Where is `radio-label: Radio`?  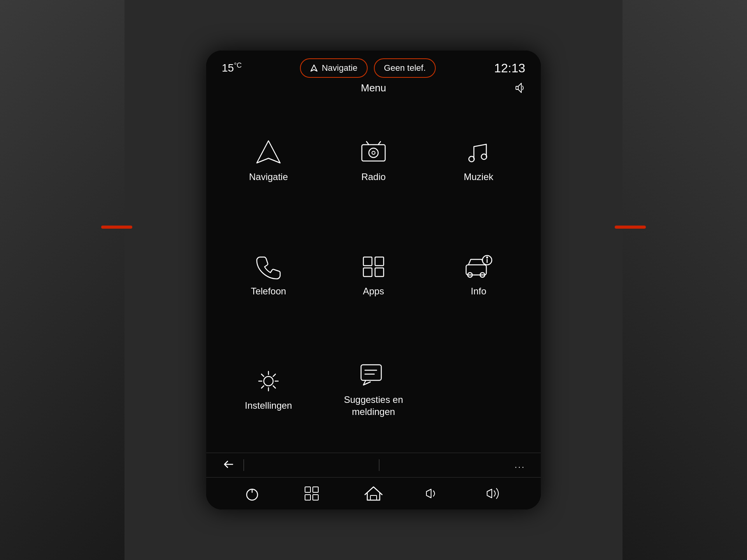
radio-label: Radio is located at coordinates (374, 177).